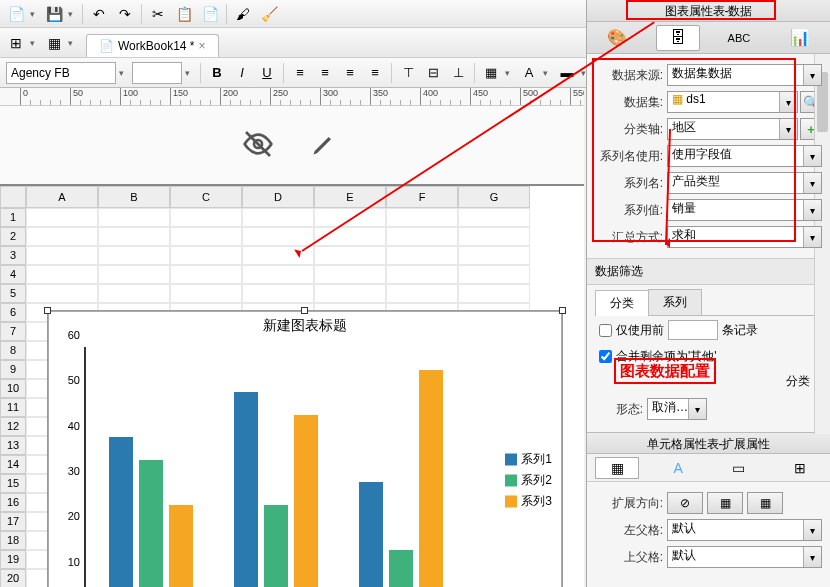 The image size is (830, 587). I want to click on cell-tab-2: A, so click(678, 468).